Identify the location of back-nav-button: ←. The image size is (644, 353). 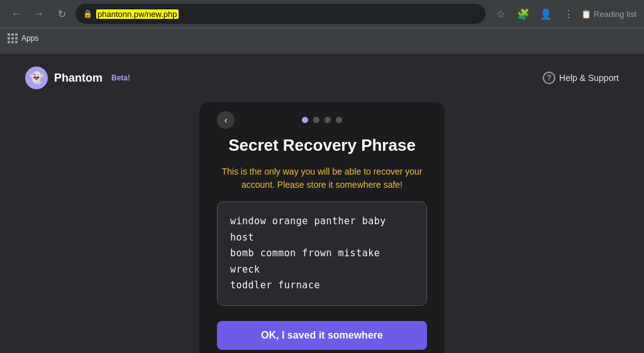
(16, 14).